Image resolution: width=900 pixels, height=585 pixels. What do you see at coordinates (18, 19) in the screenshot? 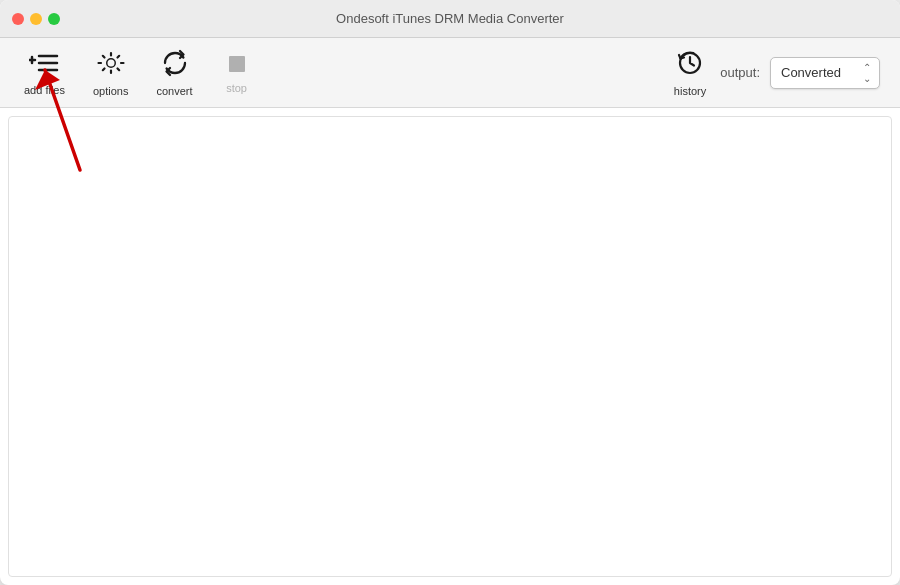
I see `close-button` at bounding box center [18, 19].